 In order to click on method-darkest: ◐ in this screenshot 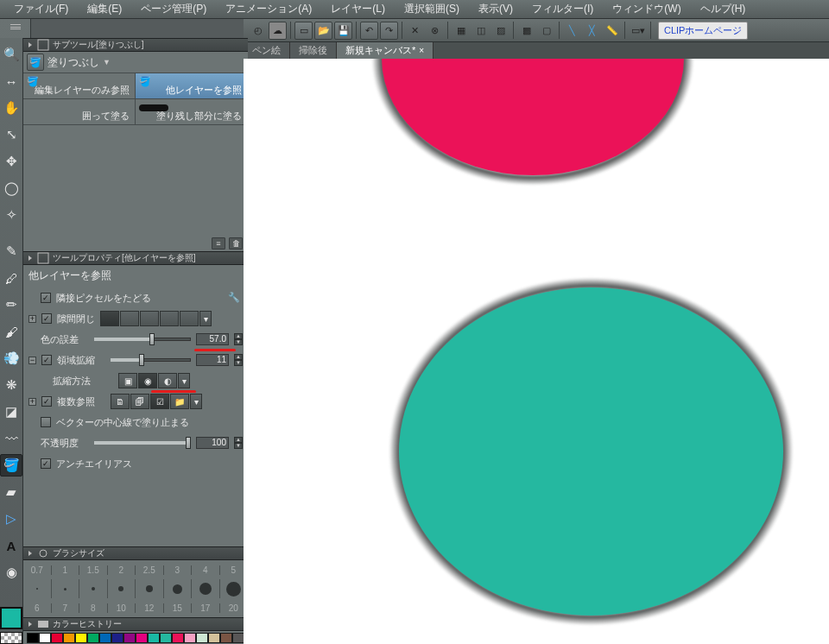, I will do `click(168, 381)`.